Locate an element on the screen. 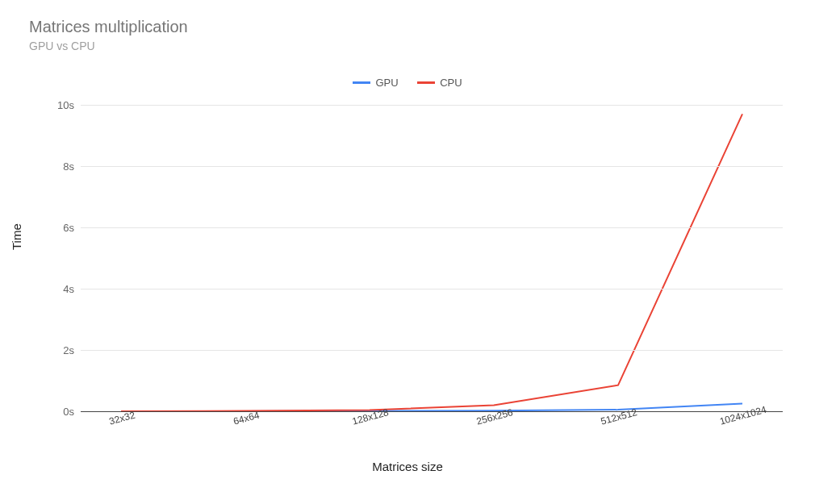 The height and width of the screenshot is (504, 815). y-tick-label: 8s is located at coordinates (69, 166).